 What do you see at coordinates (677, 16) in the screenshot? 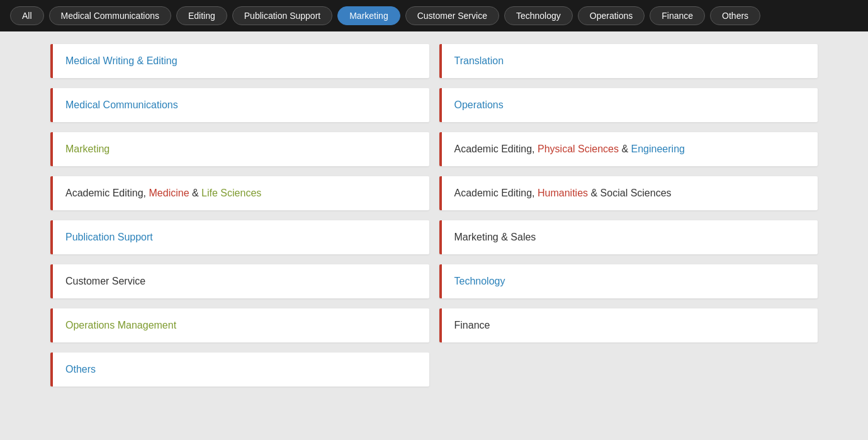
I see `filter-btn-finance: Finance` at bounding box center [677, 16].